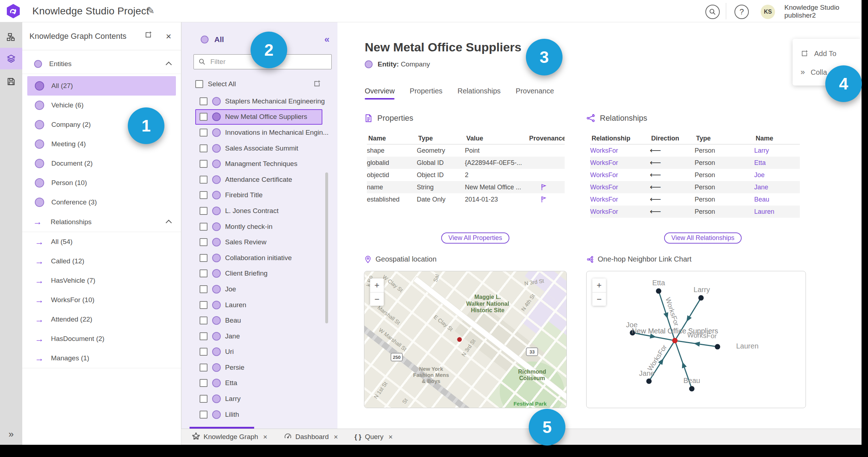  Describe the element at coordinates (742, 12) in the screenshot. I see `help-button: ?` at that location.